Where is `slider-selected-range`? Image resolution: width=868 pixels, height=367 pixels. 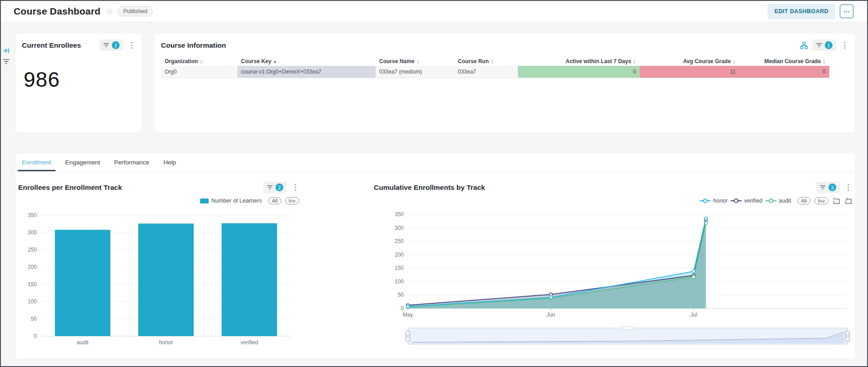 slider-selected-range is located at coordinates (627, 336).